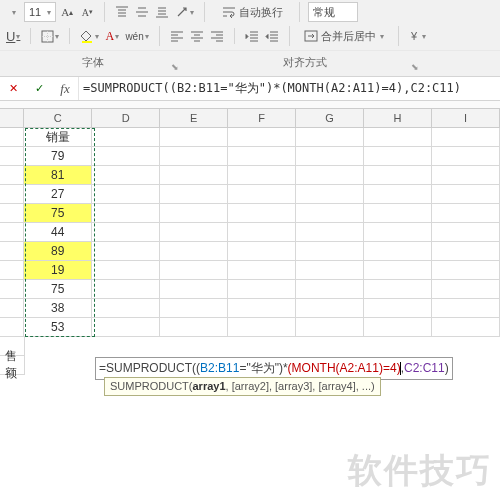 This screenshot has width=500, height=500. Describe the element at coordinates (184, 12) in the screenshot. I see `orientation-icon: ▾` at that location.